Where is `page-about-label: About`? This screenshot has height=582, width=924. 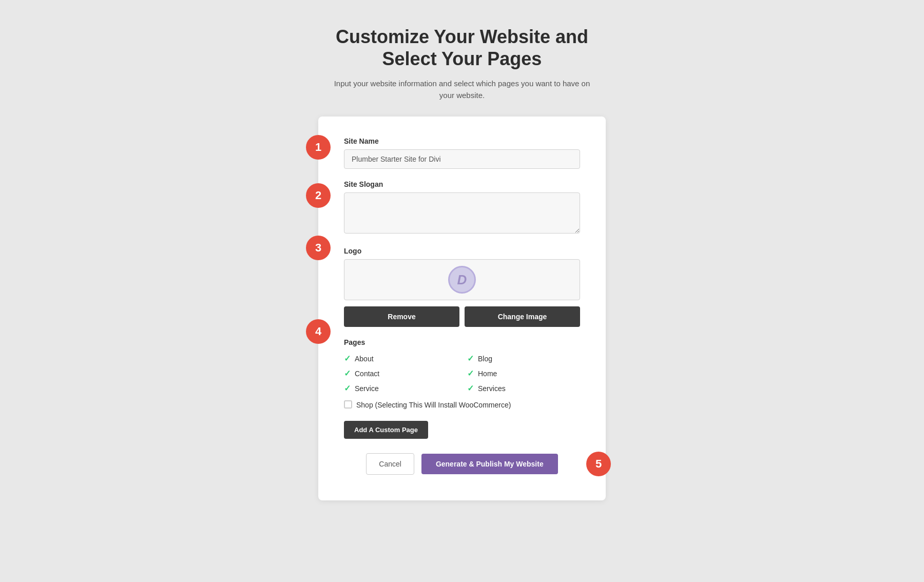 page-about-label: About is located at coordinates (364, 359).